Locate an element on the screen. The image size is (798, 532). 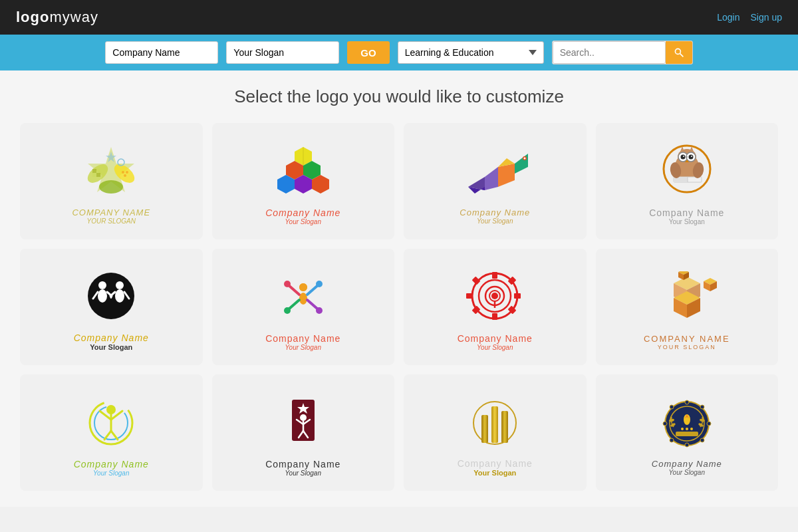
logo-slogan-9: Your Slogan is located at coordinates (112, 473).